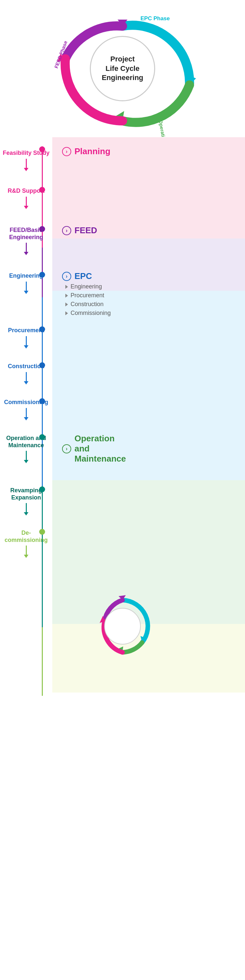 The width and height of the screenshot is (245, 980). Describe the element at coordinates (152, 304) in the screenshot. I see `sub-construction: Construction` at that location.